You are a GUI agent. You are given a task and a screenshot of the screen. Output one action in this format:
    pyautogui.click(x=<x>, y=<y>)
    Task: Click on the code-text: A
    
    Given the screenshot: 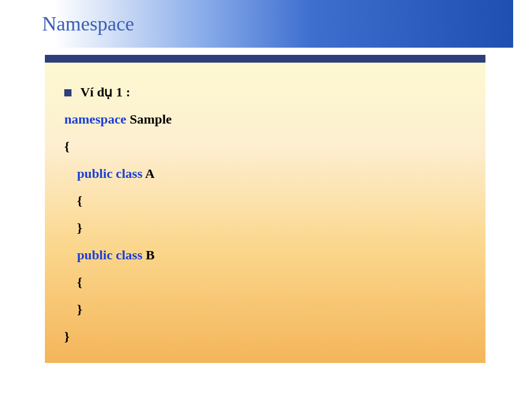 What is the action you would take?
    pyautogui.click(x=149, y=173)
    